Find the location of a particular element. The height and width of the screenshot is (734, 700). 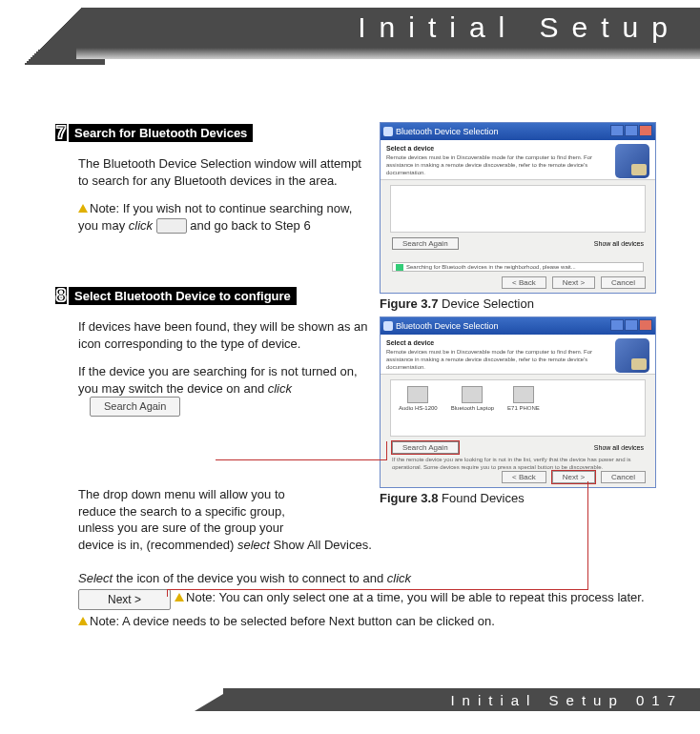

step-number: 7 is located at coordinates (61, 133).